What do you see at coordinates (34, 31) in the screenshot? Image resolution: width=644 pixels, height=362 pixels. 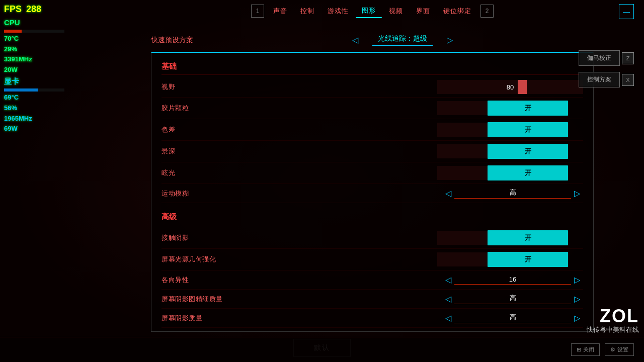 I see `cpu-bar` at bounding box center [34, 31].